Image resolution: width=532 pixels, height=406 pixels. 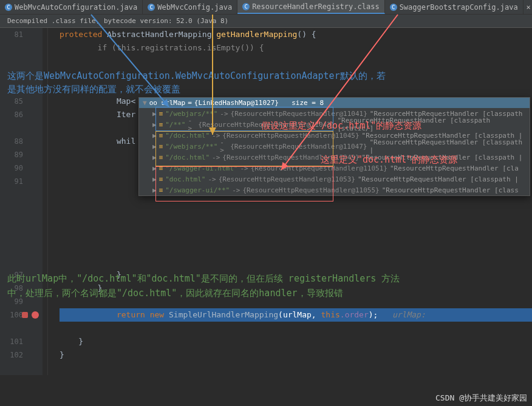 I want to click on popup-entry: ▶ ≡ "/**" -> {ResourceHttpRequestHandler…, so click(x=334, y=124).